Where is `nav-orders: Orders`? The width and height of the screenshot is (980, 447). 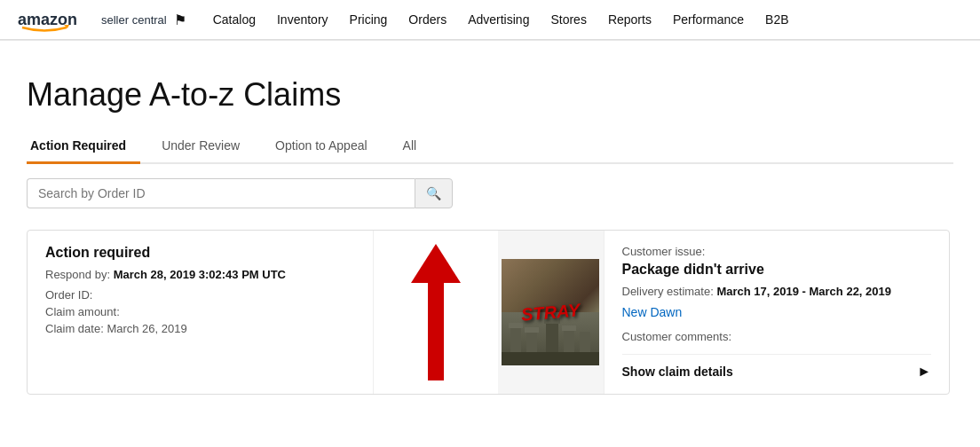
nav-orders: Orders is located at coordinates (428, 20).